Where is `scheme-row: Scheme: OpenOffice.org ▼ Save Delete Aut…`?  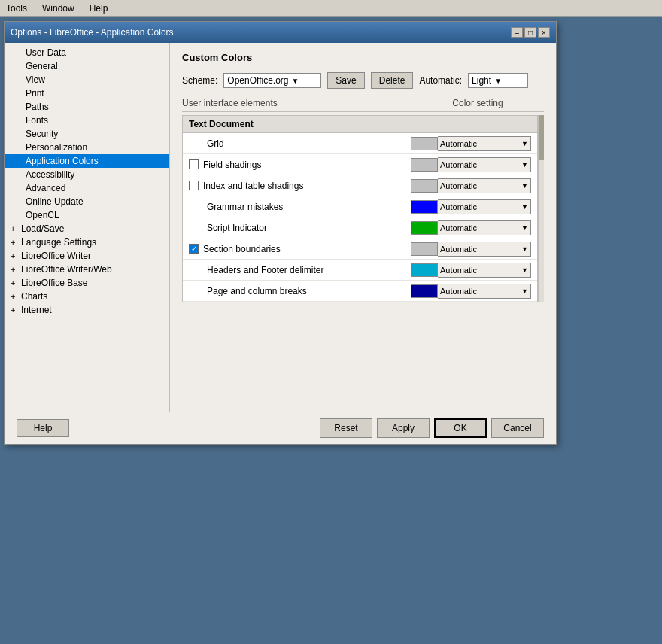 scheme-row: Scheme: OpenOffice.org ▼ Save Delete Aut… is located at coordinates (363, 80).